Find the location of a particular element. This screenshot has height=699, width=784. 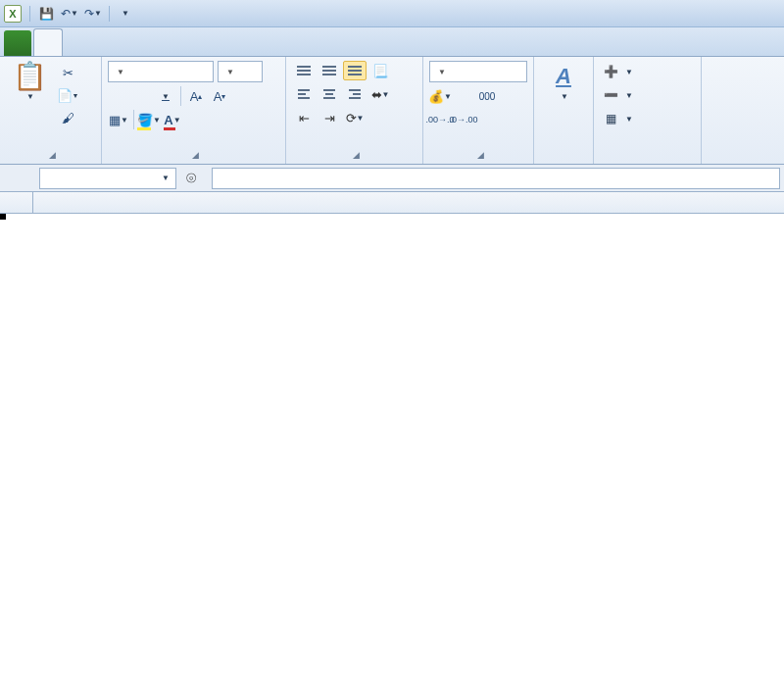

select-all-corner is located at coordinates (17, 202).